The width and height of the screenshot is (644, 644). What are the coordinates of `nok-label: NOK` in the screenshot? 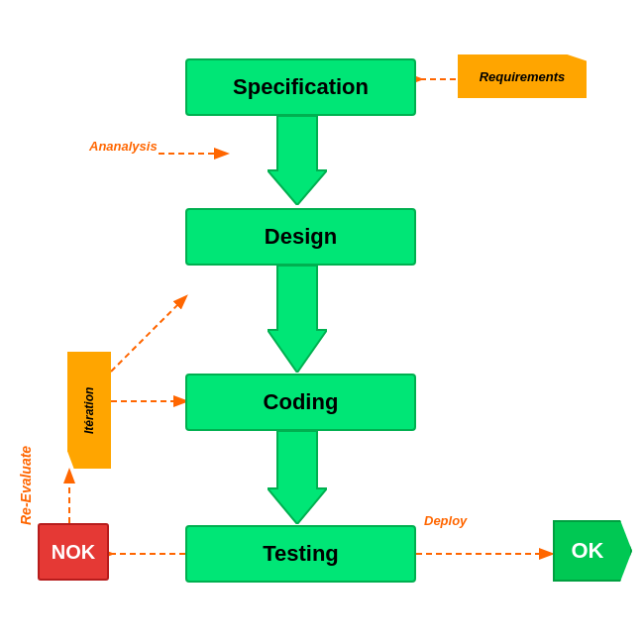 It's located at (73, 553).